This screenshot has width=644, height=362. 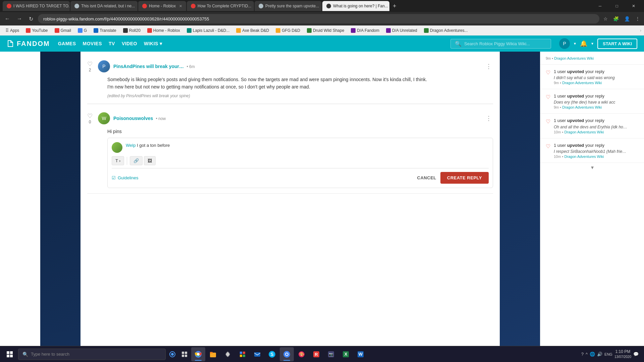 What do you see at coordinates (592, 126) in the screenshot?
I see `notification-item-3: ♡ 1 user upvoted your reply Oh and all t…` at bounding box center [592, 126].